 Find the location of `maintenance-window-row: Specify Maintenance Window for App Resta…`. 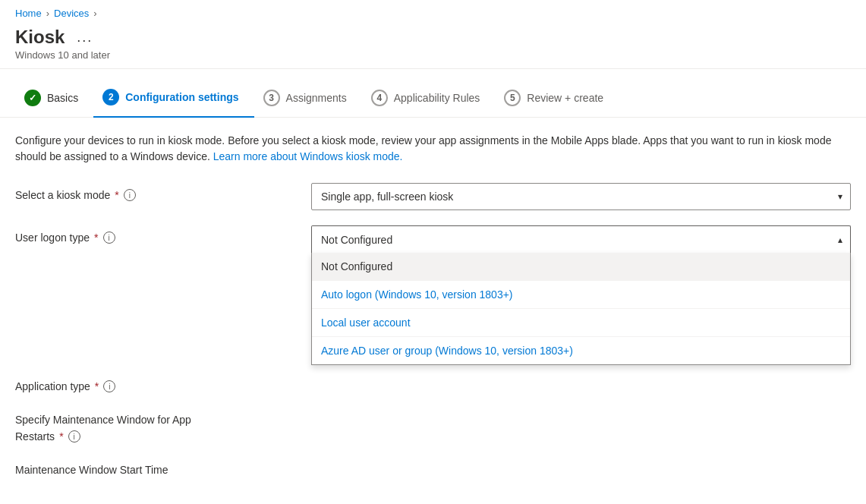

maintenance-window-row: Specify Maintenance Window for App Resta… is located at coordinates (433, 425).